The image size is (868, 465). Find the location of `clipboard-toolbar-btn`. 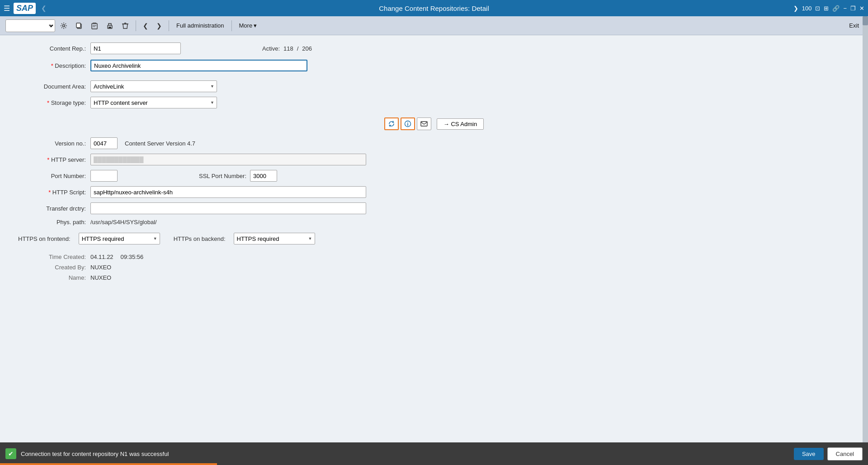

clipboard-toolbar-btn is located at coordinates (94, 26).